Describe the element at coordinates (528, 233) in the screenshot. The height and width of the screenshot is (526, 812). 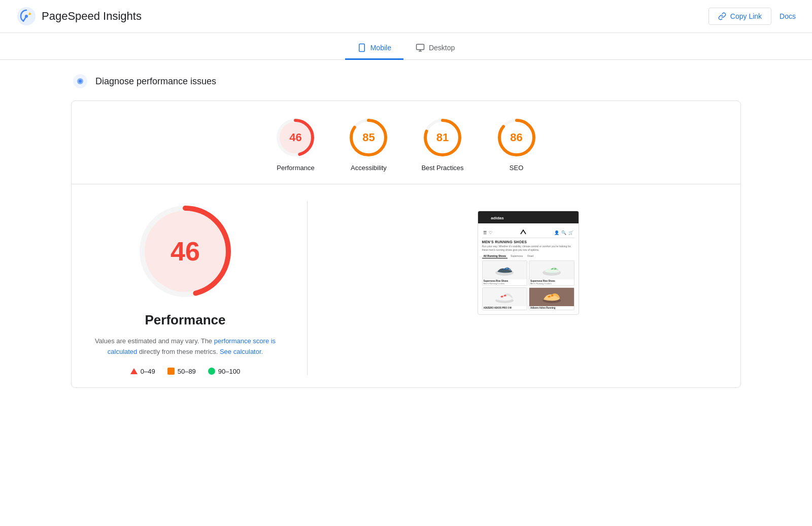
I see `screenshot-nav: ☰ ♡ 👤 🔍 🛒` at that location.